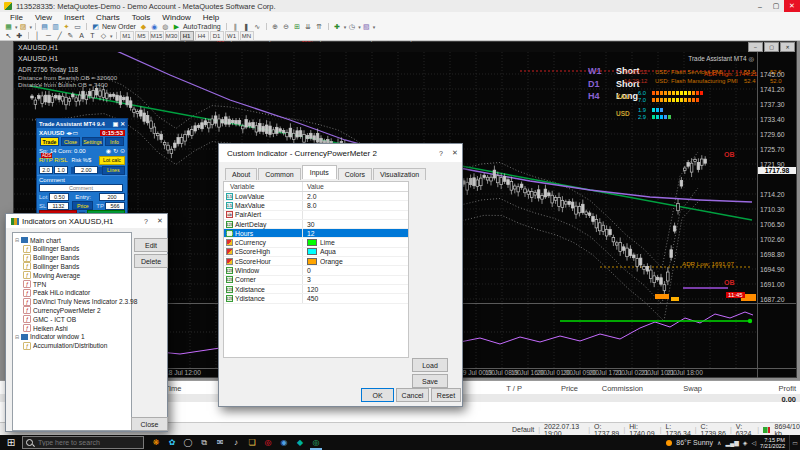 This screenshot has width=800, height=450. What do you see at coordinates (247, 36) in the screenshot?
I see `timeframe-mn: MN` at bounding box center [247, 36].